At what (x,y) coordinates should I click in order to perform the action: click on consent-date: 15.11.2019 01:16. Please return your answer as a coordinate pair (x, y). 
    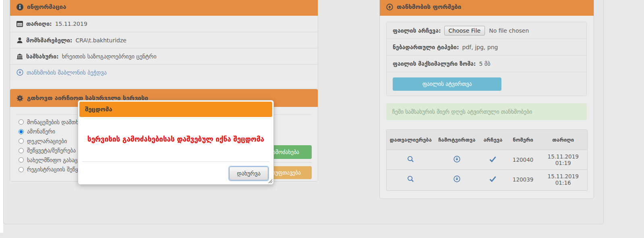
    Looking at the image, I should click on (563, 180).